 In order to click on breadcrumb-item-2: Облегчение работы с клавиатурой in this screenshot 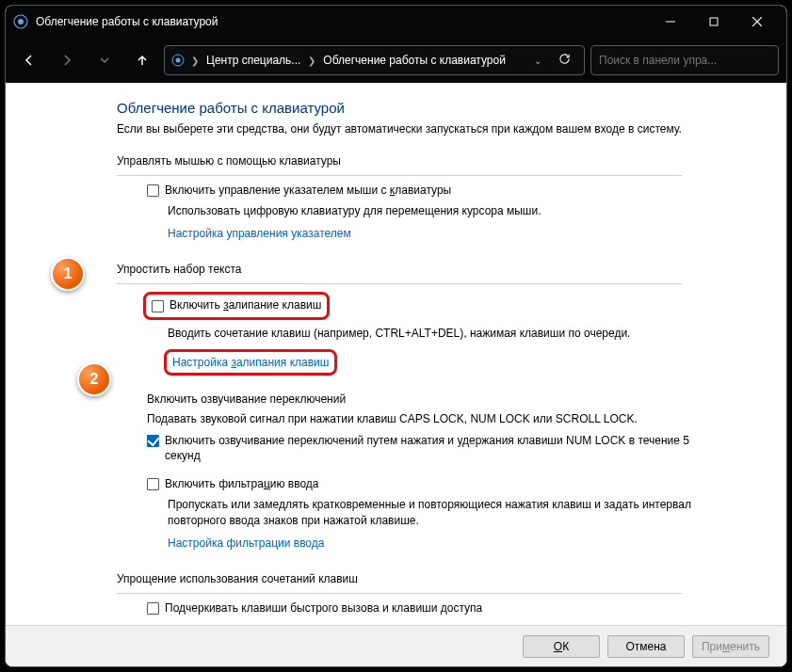, I will do `click(414, 60)`.